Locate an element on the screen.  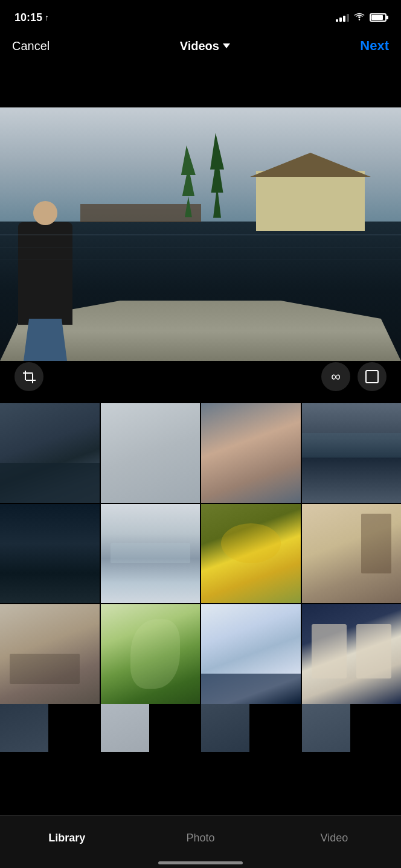
square-button is located at coordinates (372, 377).